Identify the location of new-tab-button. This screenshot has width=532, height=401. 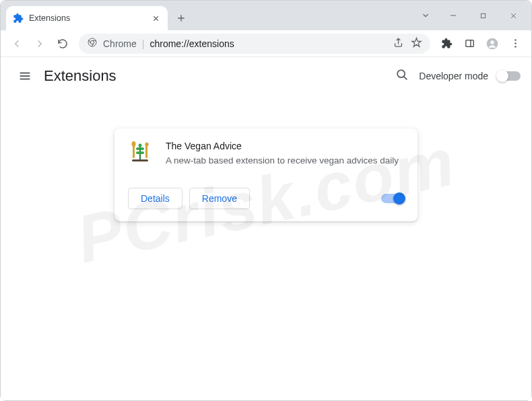
(181, 18).